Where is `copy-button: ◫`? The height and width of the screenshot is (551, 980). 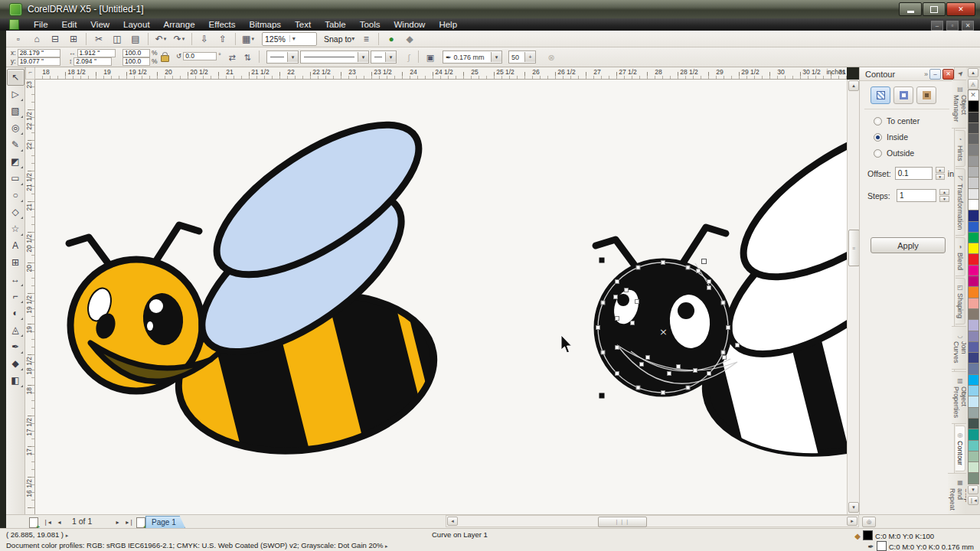 copy-button: ◫ is located at coordinates (117, 39).